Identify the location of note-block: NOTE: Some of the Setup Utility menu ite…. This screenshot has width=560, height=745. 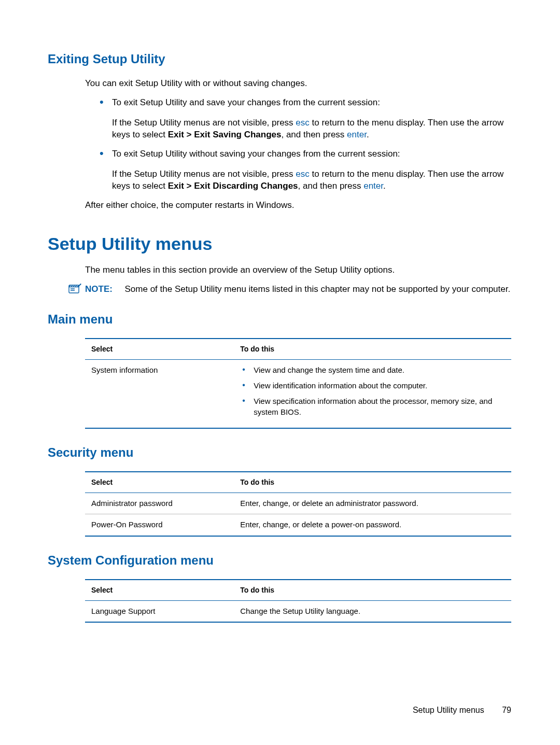
(279, 289).